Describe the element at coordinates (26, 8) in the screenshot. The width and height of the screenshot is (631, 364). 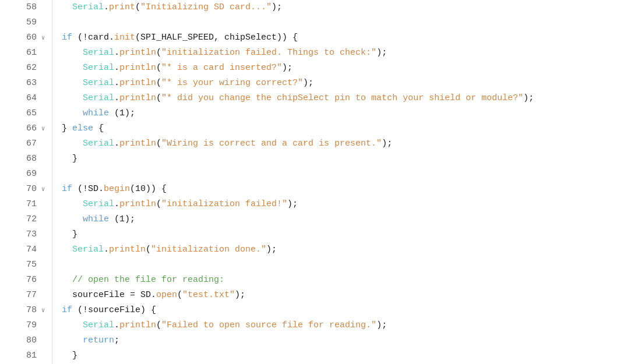
I see `line-row-58: 58∨` at that location.